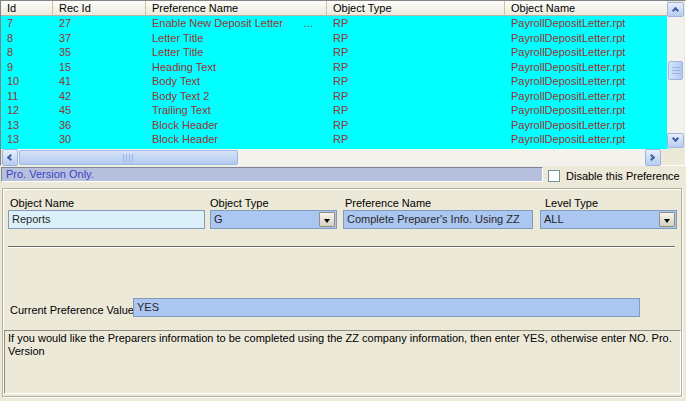  What do you see at coordinates (236, 110) in the screenshot?
I see `cell-preference-name: Trailing Text` at bounding box center [236, 110].